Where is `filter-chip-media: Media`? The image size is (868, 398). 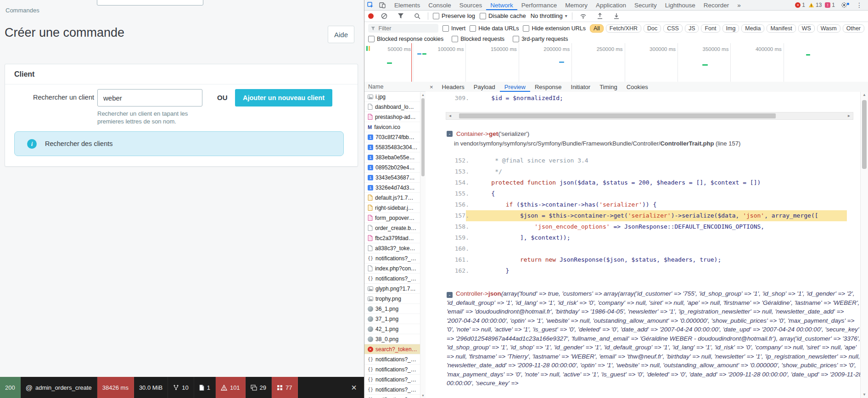 filter-chip-media: Media is located at coordinates (753, 28).